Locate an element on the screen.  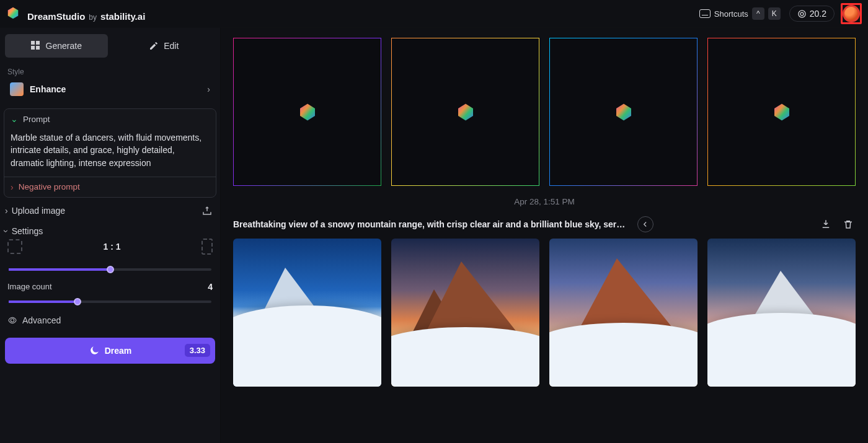
style-section-label: Style is located at coordinates (110, 71).